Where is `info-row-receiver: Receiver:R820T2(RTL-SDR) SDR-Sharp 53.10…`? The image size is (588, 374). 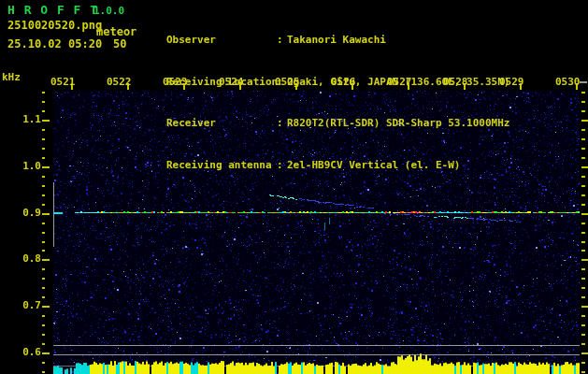 info-row-receiver: Receiver:R820T2(RTL-SDR) SDR-Sharp 53.10… is located at coordinates (338, 123).